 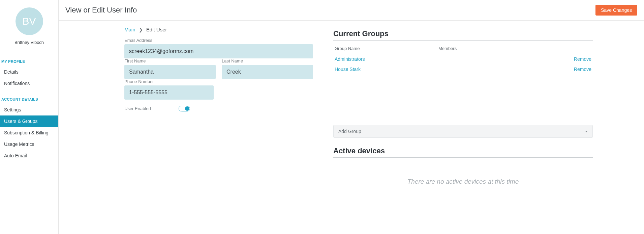 I want to click on last-name-field, so click(x=268, y=72).